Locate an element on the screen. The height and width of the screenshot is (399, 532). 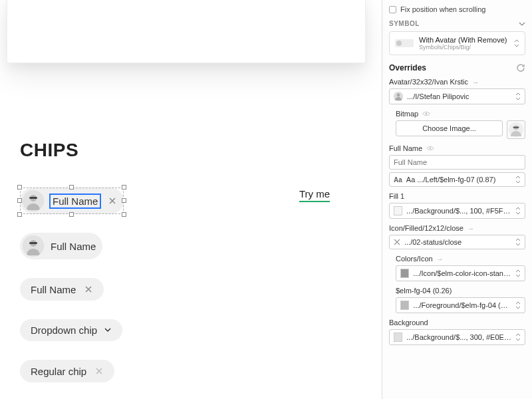
selected-chip-wrapper: Full Name is located at coordinates (72, 201).